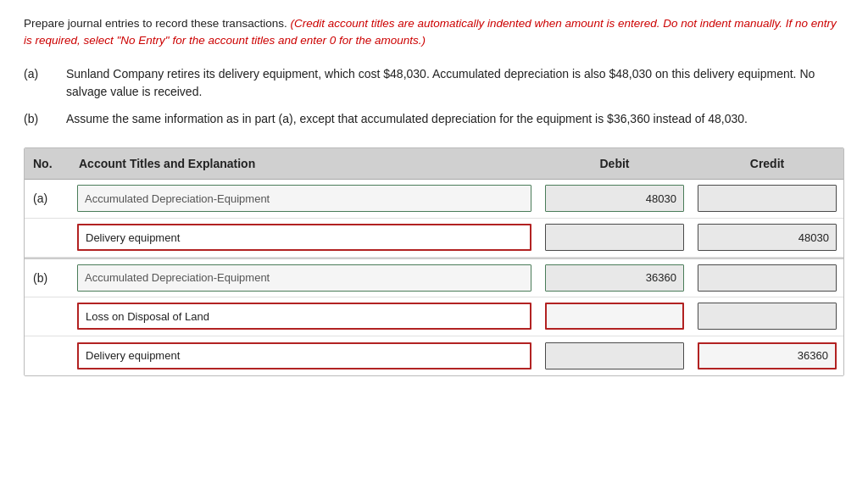  Describe the element at coordinates (767, 198) in the screenshot. I see `row-0-credit-cell` at that location.